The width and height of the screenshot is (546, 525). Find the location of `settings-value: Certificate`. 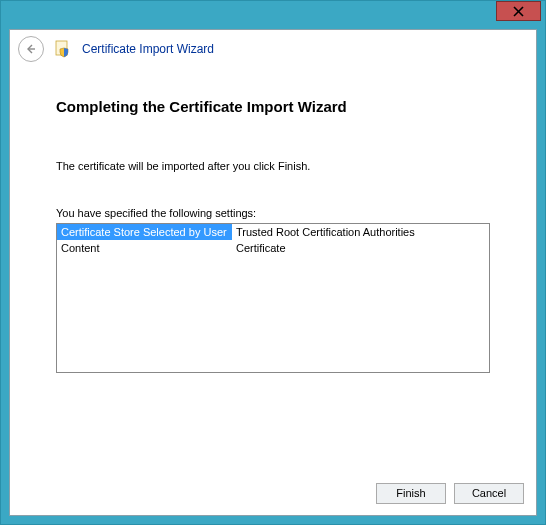

settings-value: Certificate is located at coordinates (360, 248).